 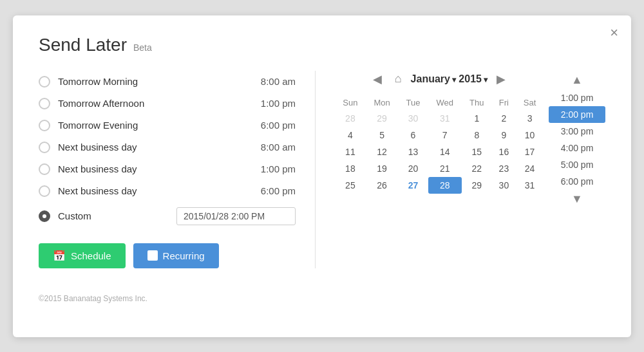 What do you see at coordinates (577, 115) in the screenshot?
I see `time-option: 2:00 pm` at bounding box center [577, 115].